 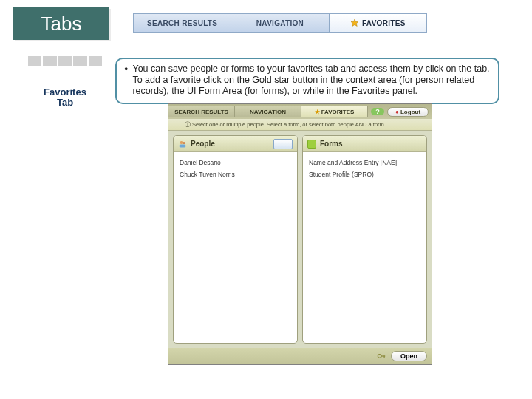 What do you see at coordinates (280, 23) in the screenshot?
I see `tab-navigation: NAVIGATION` at bounding box center [280, 23].